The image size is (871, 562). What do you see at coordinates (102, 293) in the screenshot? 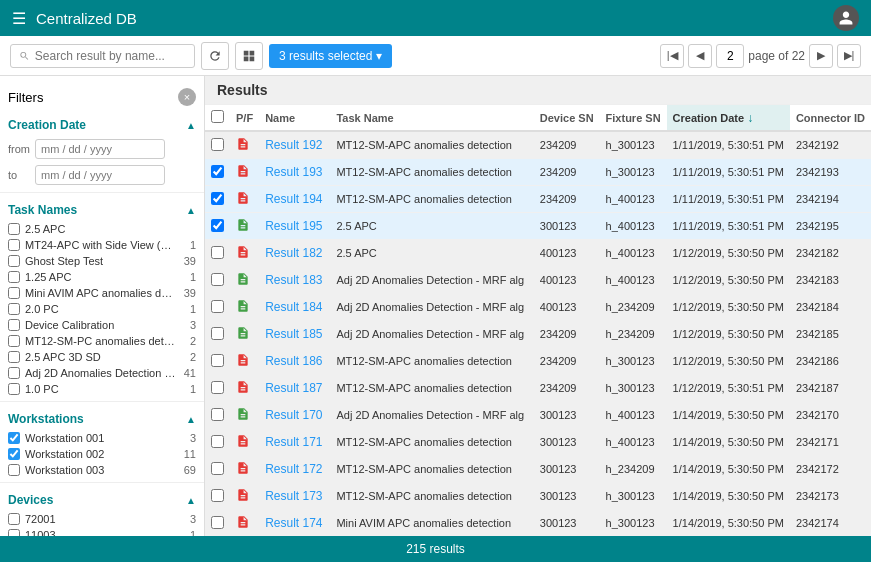
I see `task-mini-avim: Mini AVIM APC anomalies detect... 39` at bounding box center [102, 293].